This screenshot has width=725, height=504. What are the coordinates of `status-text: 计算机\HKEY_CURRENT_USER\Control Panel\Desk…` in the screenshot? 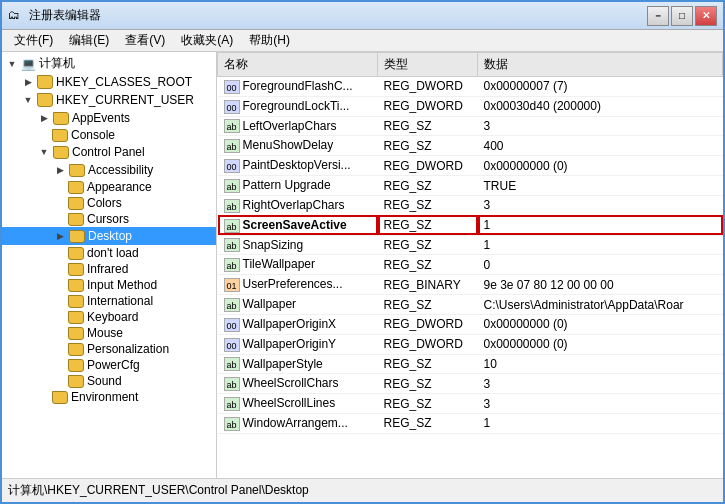 It's located at (158, 490).